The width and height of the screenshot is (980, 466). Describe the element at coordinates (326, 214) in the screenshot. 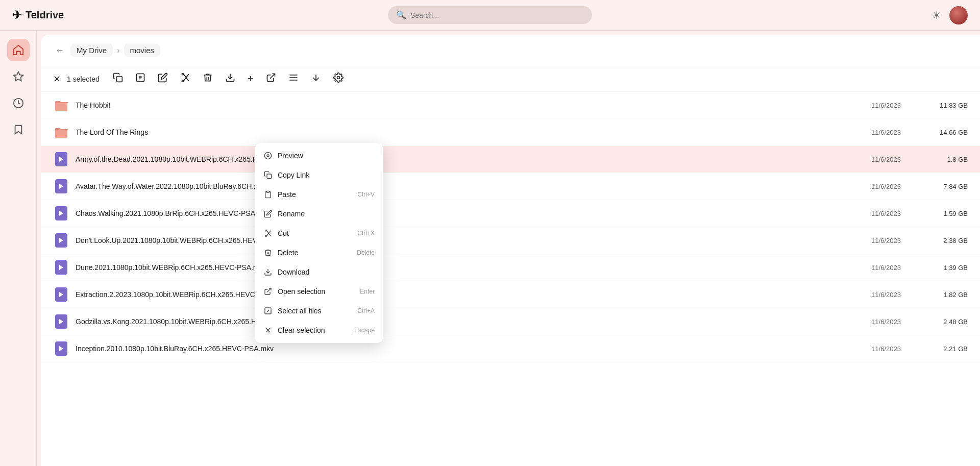

I see `menu-label-rename: Rename` at that location.